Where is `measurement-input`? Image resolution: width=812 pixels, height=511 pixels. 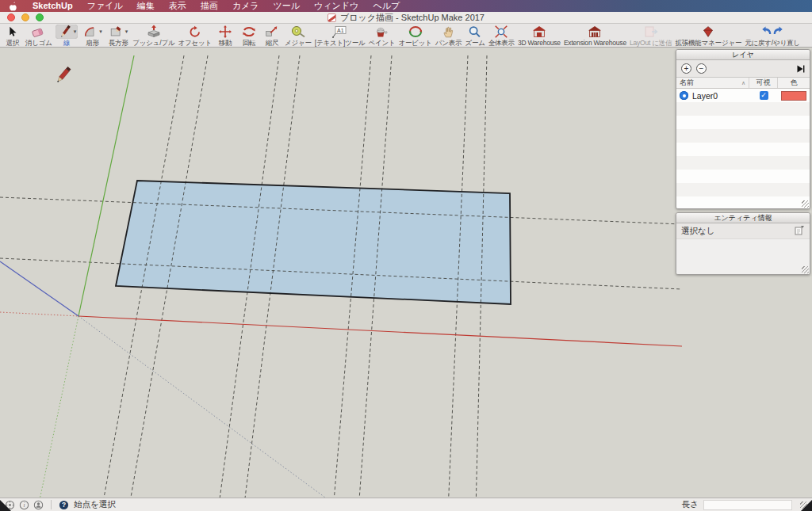
measurement-input is located at coordinates (748, 505).